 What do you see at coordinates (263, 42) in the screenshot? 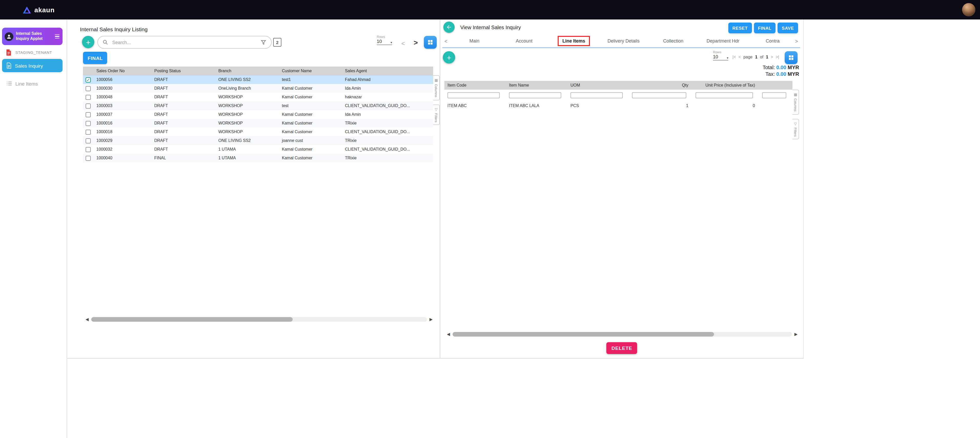
I see `filter-icon` at bounding box center [263, 42].